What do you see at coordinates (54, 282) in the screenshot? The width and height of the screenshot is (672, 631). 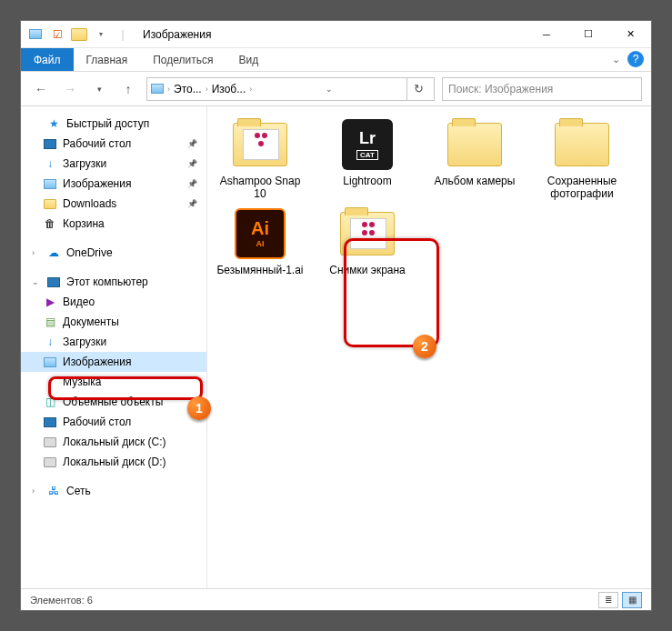 I see `computer-icon` at bounding box center [54, 282].